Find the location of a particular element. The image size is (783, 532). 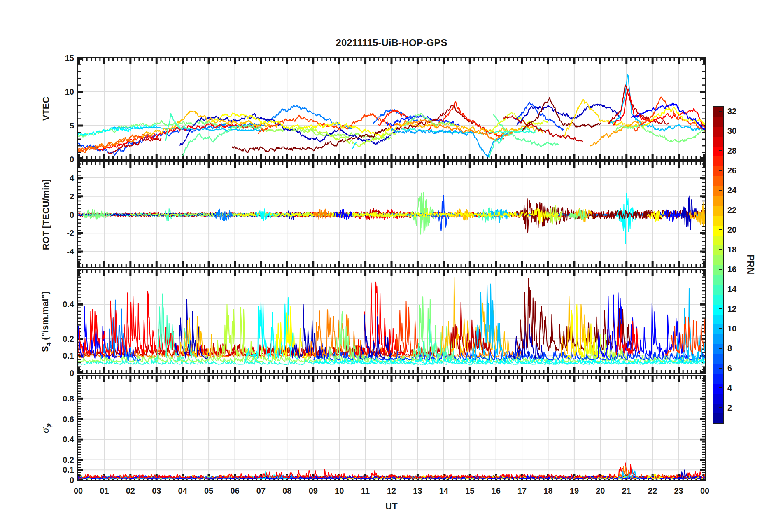

colorbar-tick-label: 4 is located at coordinates (738, 388).